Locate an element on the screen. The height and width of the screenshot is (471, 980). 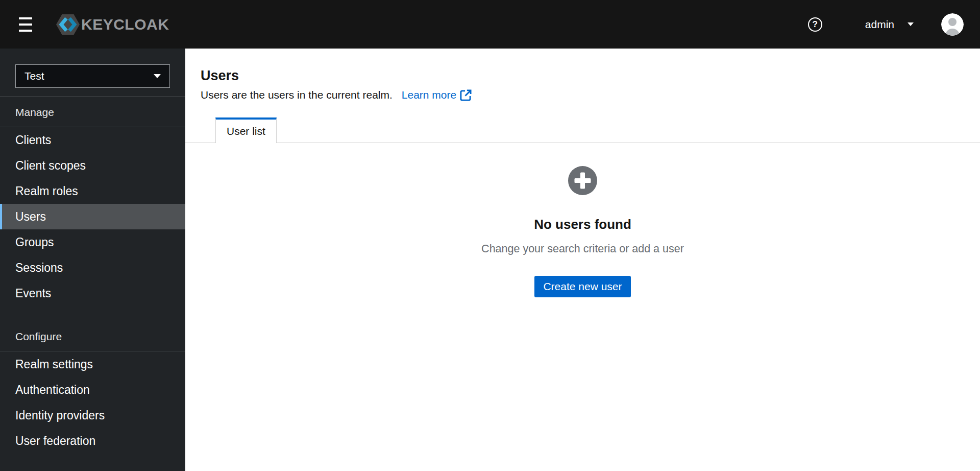
empty-state-body: Change your search criteria or add a use… is located at coordinates (583, 249).